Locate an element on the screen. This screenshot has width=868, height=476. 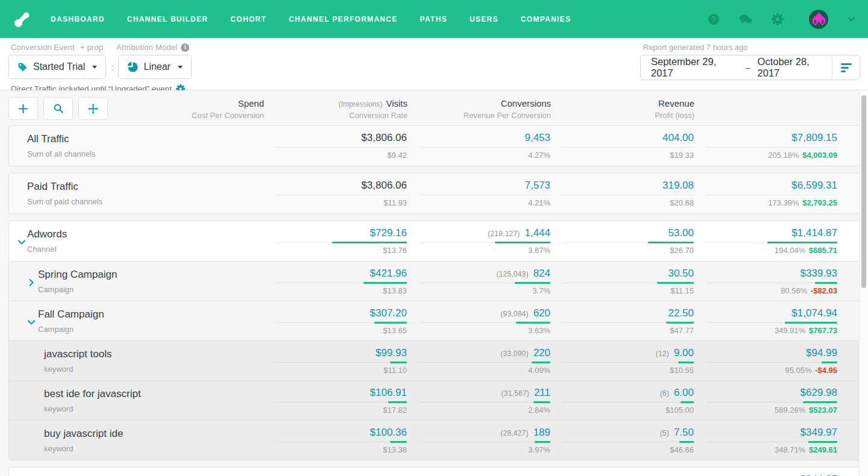
conversions-sub-value: $20.68 is located at coordinates (628, 202).